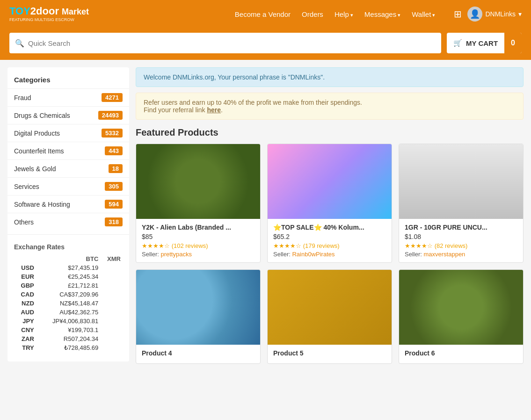 Image resolution: width=531 pixels, height=420 pixels. I want to click on exchange-title: Exchange Rates, so click(68, 247).